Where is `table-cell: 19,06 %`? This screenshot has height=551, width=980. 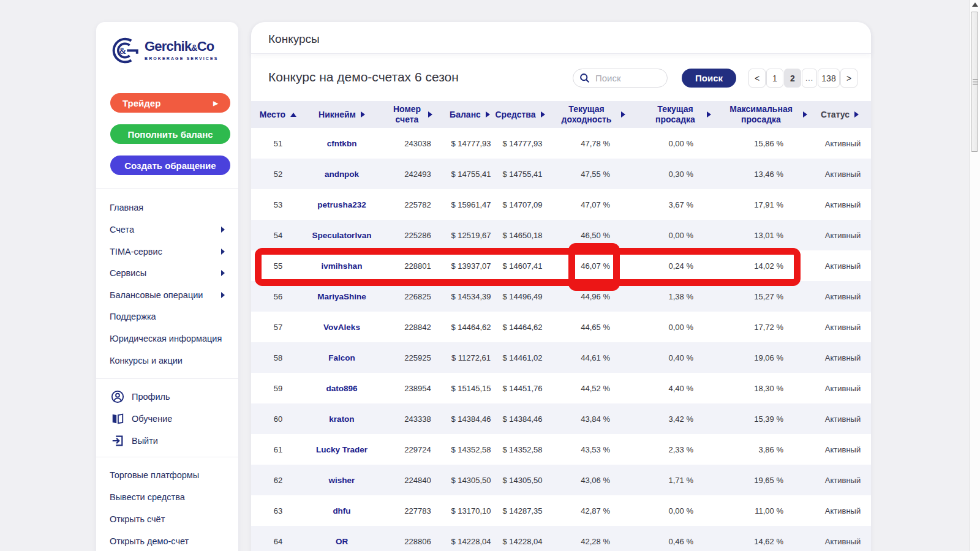
table-cell: 19,06 % is located at coordinates (766, 358).